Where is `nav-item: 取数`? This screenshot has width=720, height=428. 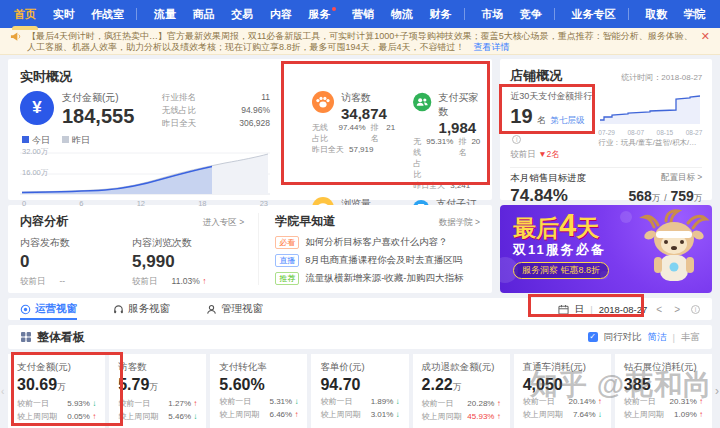
nav-item: 取数 is located at coordinates (656, 14).